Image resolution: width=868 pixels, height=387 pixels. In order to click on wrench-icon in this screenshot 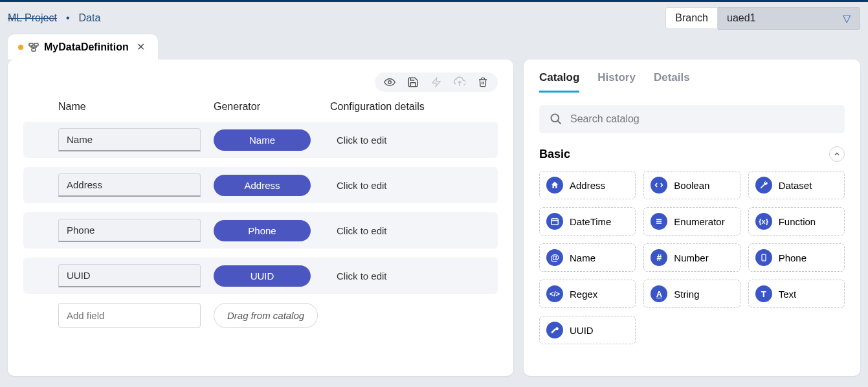, I will do `click(764, 185)`.